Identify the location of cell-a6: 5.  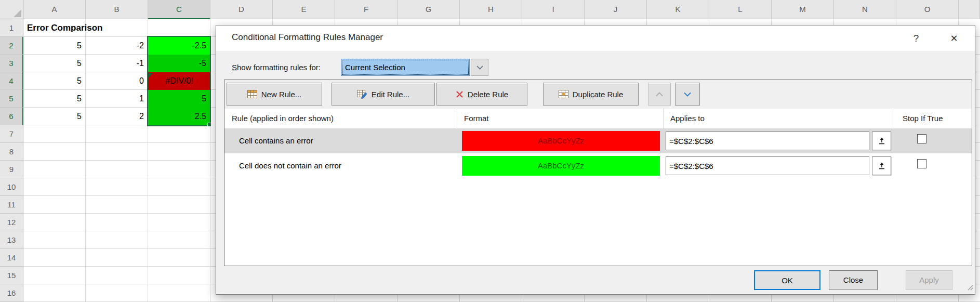
(55, 116).